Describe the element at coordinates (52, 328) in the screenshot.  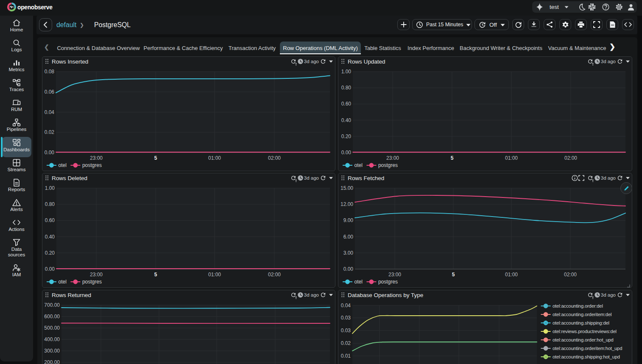
I see `svg-text: 500.00` at that location.